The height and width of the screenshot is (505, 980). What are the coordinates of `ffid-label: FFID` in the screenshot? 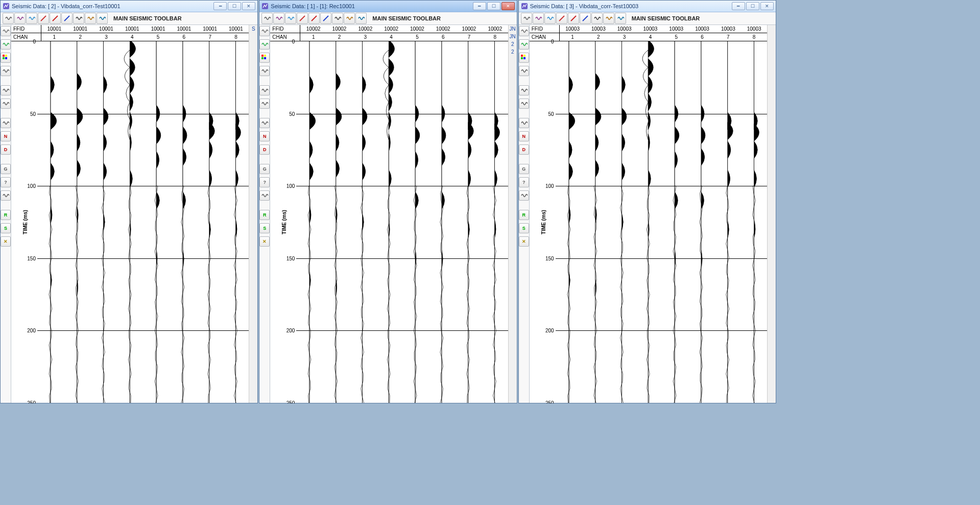 It's located at (27, 29).